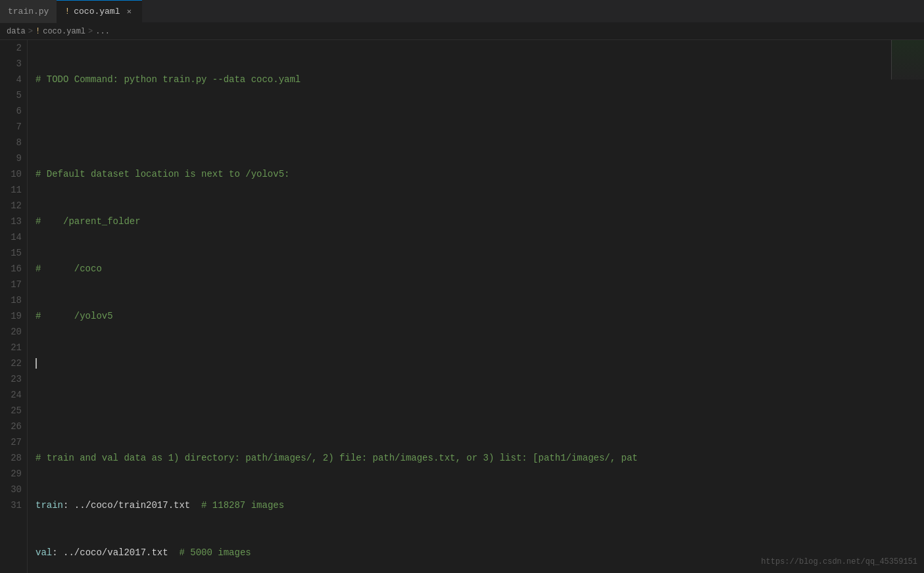 This screenshot has width=924, height=573. What do you see at coordinates (480, 269) in the screenshot?
I see `code-line-6: # /coco` at bounding box center [480, 269].